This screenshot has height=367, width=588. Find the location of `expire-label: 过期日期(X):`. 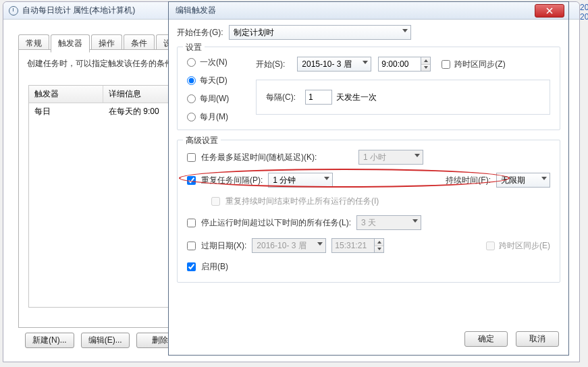

expire-label: 过期日期(X): is located at coordinates (224, 246).